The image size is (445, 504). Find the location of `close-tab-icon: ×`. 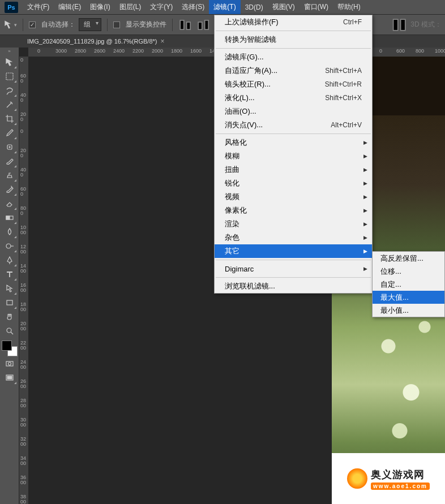

close-tab-icon: × is located at coordinates (162, 41).